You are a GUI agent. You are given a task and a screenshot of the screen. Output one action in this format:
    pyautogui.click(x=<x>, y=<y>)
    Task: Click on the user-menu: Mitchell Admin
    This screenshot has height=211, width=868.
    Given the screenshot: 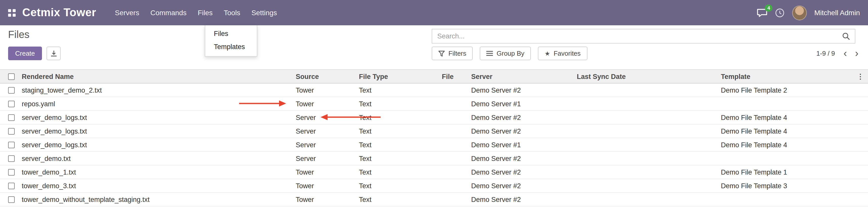 What is the action you would take?
    pyautogui.click(x=837, y=13)
    